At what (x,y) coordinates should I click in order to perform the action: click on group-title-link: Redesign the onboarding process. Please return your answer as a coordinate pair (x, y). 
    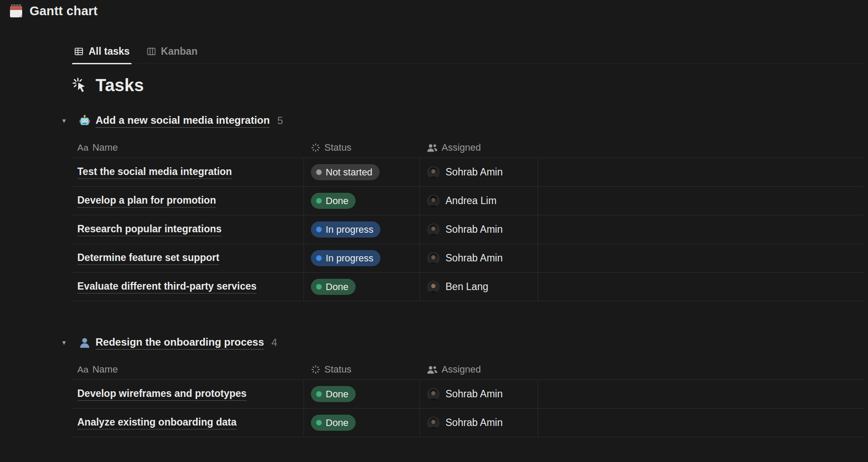
    Looking at the image, I should click on (180, 343).